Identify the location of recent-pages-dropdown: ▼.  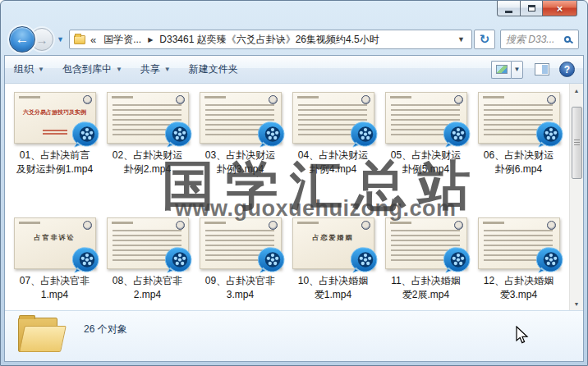
(61, 39).